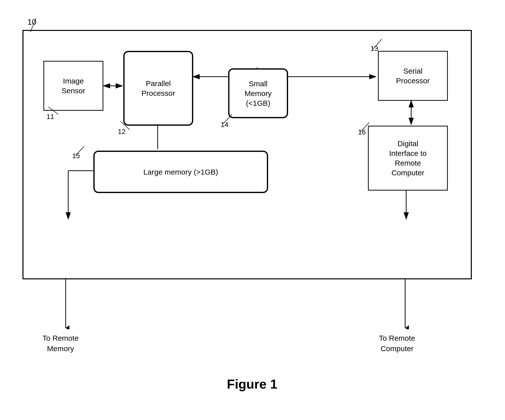 The width and height of the screenshot is (505, 420). Describe the element at coordinates (252, 384) in the screenshot. I see `figure-title: Figure 1` at that location.